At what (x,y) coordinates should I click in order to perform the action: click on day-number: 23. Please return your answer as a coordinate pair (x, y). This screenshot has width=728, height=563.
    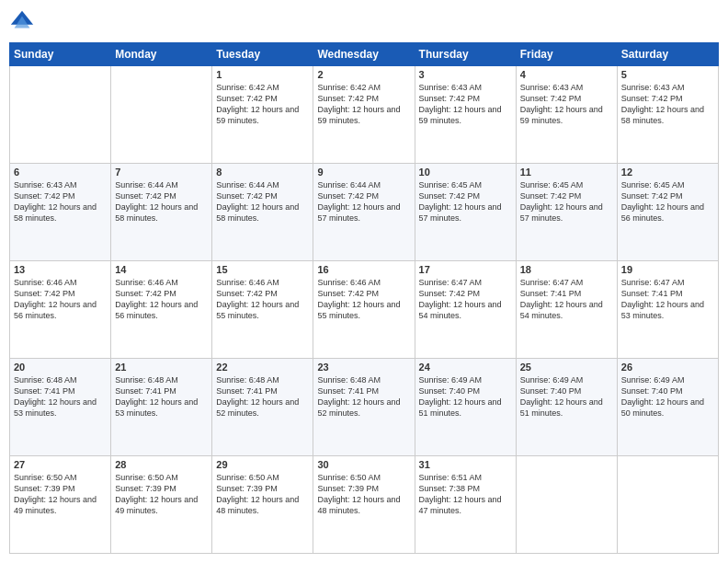
    Looking at the image, I should click on (364, 367).